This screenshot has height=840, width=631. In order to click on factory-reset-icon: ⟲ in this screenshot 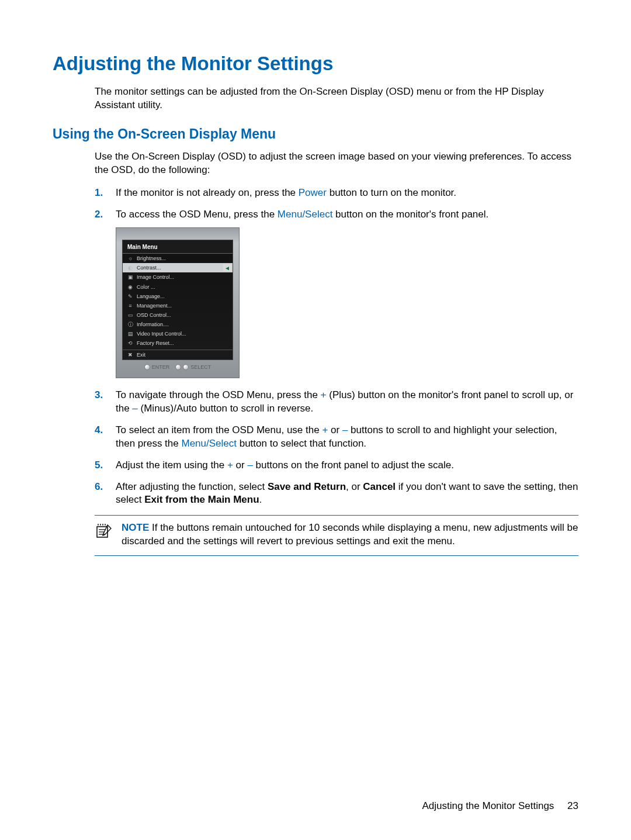, I will do `click(130, 343)`.